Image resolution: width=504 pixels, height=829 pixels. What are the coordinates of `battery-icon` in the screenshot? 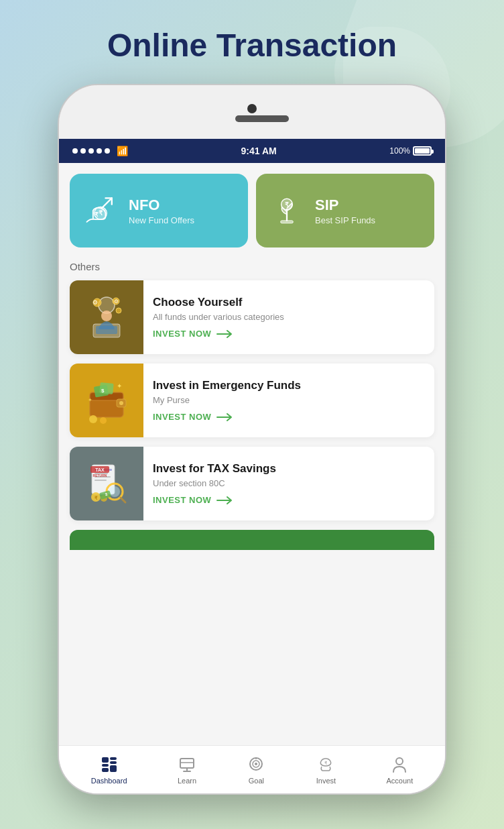 It's located at (422, 151).